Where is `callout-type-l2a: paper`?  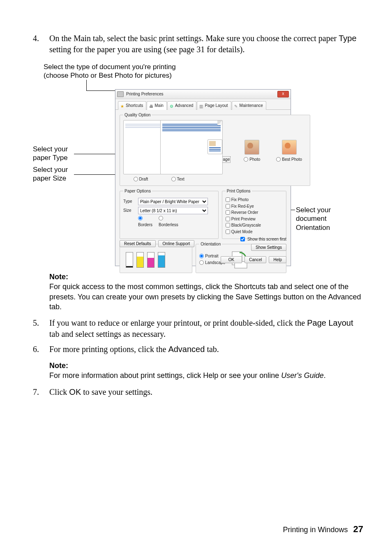 callout-type-l2a: paper is located at coordinates (43, 158).